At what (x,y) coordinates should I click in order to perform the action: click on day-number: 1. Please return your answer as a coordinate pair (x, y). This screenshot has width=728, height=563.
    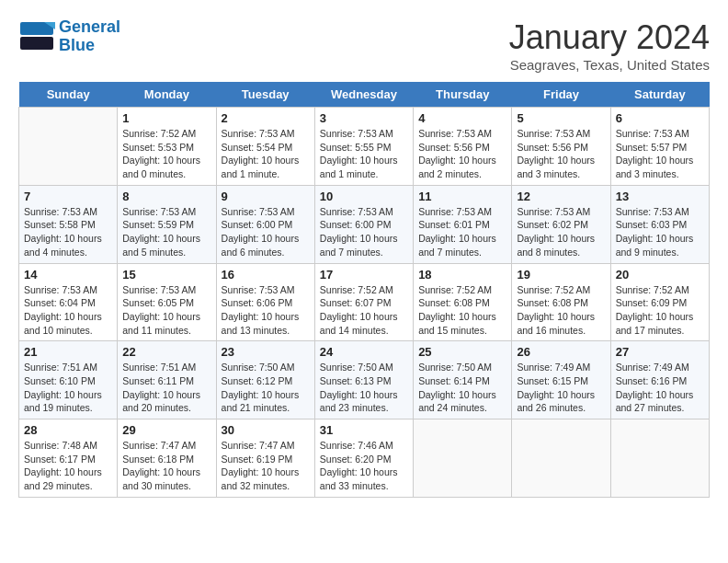
    Looking at the image, I should click on (166, 118).